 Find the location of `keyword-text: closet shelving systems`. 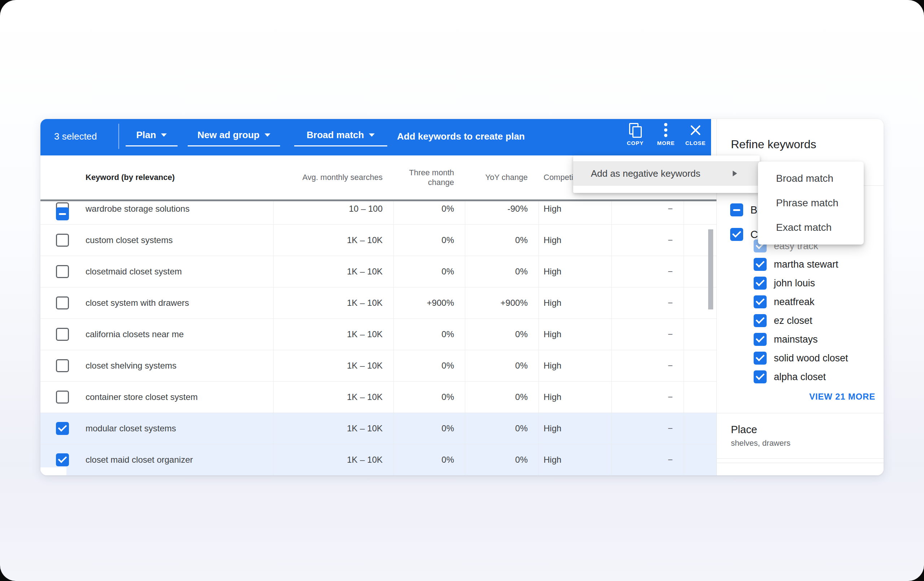

keyword-text: closet shelving systems is located at coordinates (157, 366).